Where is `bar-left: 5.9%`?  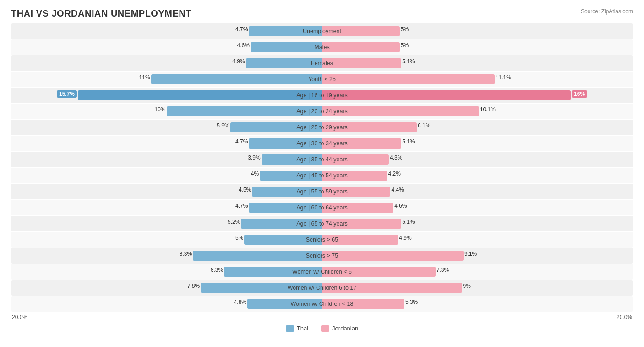
bar-left: 5.9% is located at coordinates (276, 127).